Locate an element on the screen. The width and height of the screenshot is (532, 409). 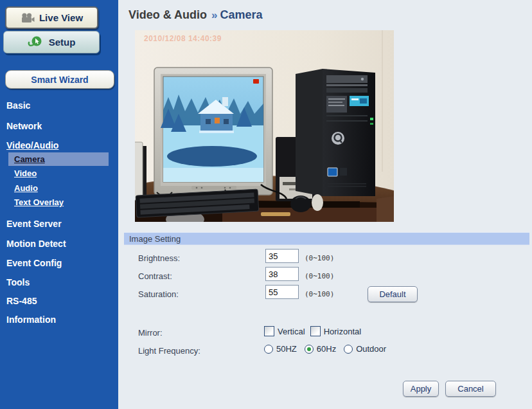
light-frequency-options: 50HZ 60Hz Outdoor is located at coordinates (329, 349).